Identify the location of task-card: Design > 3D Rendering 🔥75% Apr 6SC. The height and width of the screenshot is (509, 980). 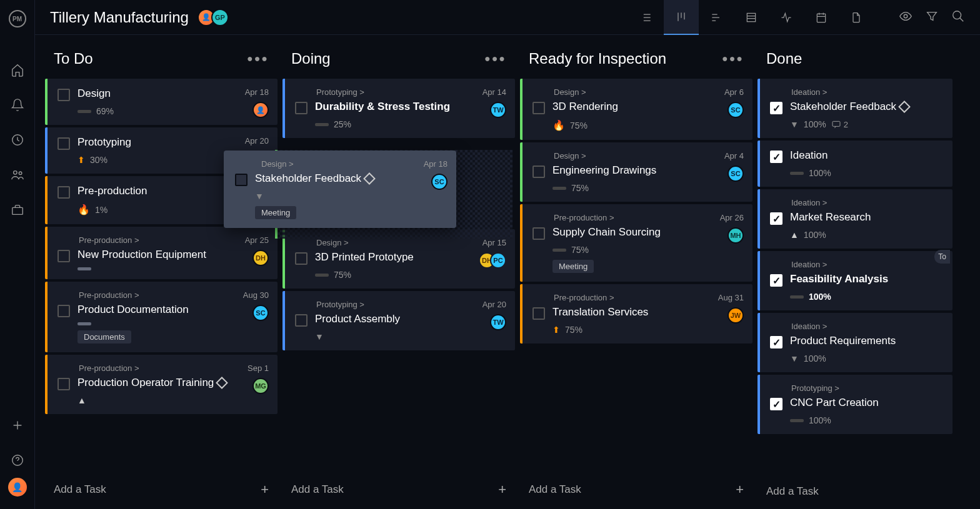
(636, 109).